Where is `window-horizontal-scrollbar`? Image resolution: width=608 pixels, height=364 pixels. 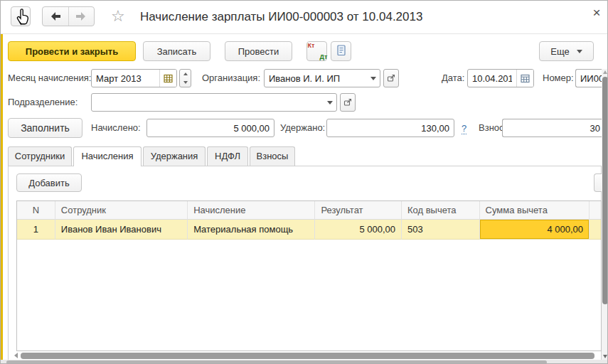
window-horizontal-scrollbar is located at coordinates (304, 362).